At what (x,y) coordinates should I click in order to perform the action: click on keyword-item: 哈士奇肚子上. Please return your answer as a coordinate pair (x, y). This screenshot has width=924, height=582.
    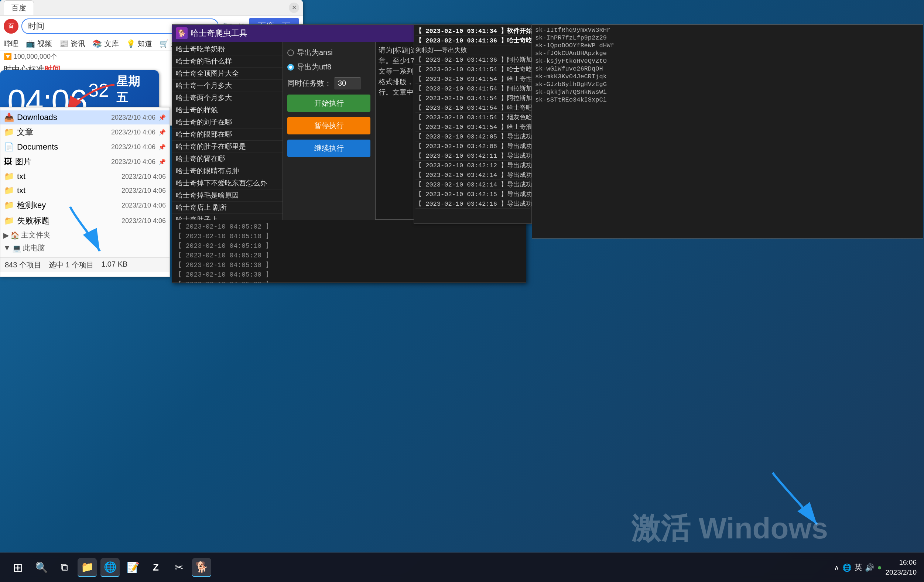
    Looking at the image, I should click on (227, 217).